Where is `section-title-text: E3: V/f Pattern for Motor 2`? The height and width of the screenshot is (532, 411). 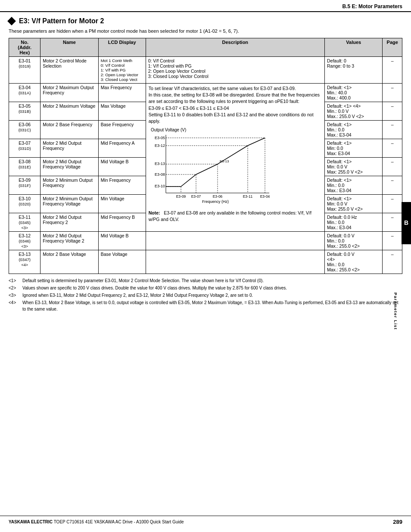
section-title-text: E3: V/f Pattern for Motor 2 is located at coordinates (61, 21).